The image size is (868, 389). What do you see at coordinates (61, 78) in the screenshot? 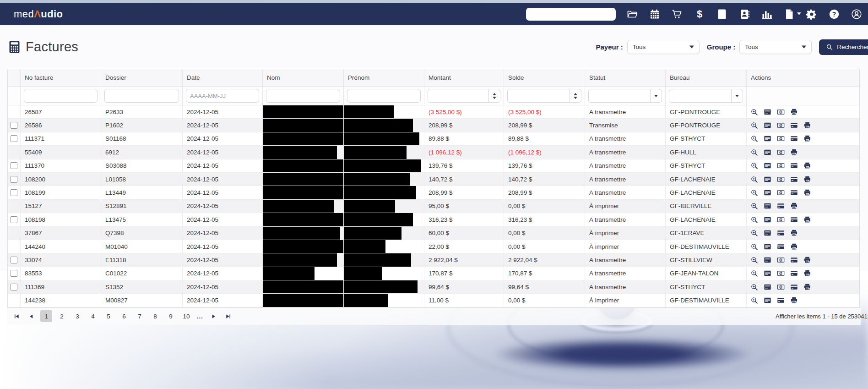
I see `column-header-no-facture: No facture` at bounding box center [61, 78].